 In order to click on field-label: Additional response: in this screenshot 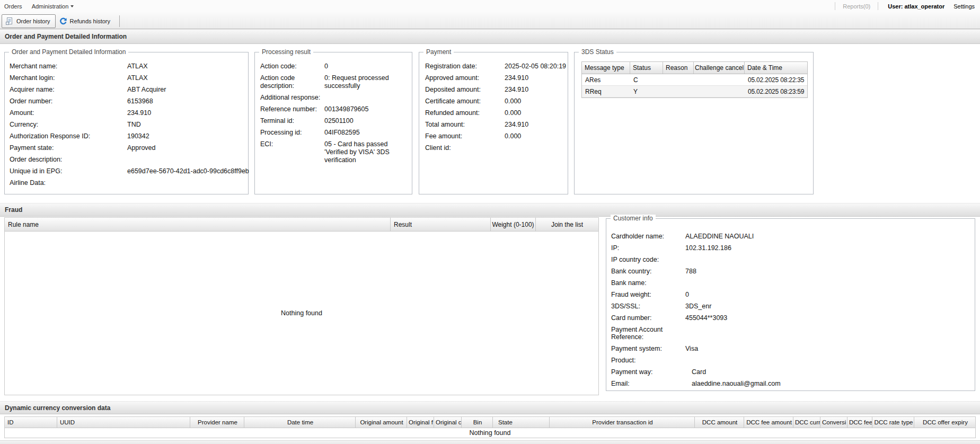, I will do `click(293, 97)`.